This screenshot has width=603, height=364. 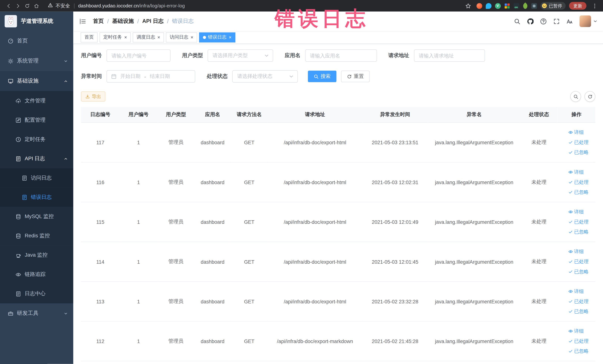 What do you see at coordinates (37, 159) in the screenshot?
I see `sidebar-item-api-log: API 日志` at bounding box center [37, 159].